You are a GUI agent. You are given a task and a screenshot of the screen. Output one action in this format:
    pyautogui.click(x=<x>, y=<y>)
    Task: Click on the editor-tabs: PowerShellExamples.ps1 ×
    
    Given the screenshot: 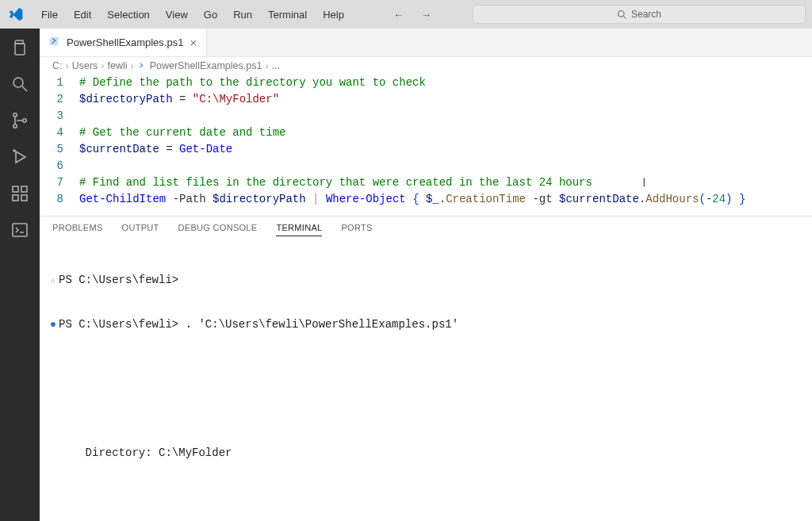 What is the action you would take?
    pyautogui.click(x=426, y=43)
    